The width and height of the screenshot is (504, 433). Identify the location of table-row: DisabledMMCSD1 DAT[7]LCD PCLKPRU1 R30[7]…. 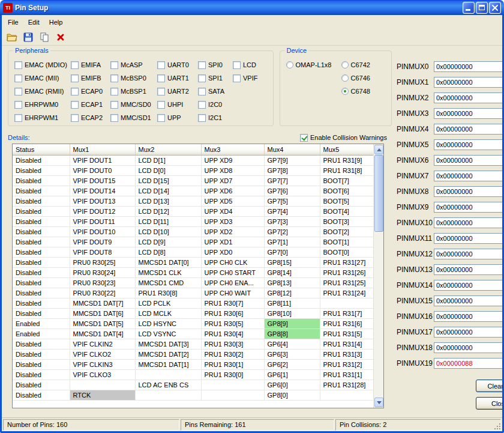
(193, 303).